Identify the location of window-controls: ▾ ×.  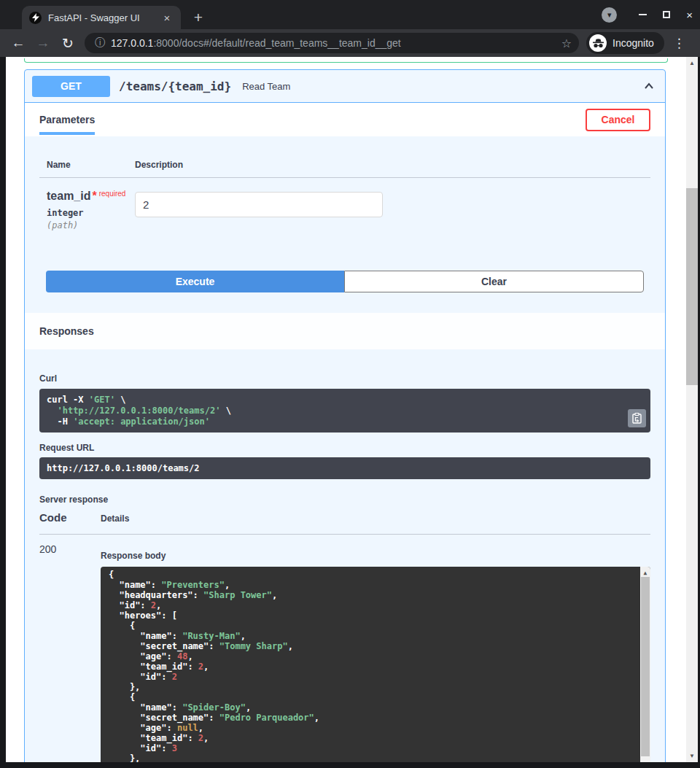
(648, 15).